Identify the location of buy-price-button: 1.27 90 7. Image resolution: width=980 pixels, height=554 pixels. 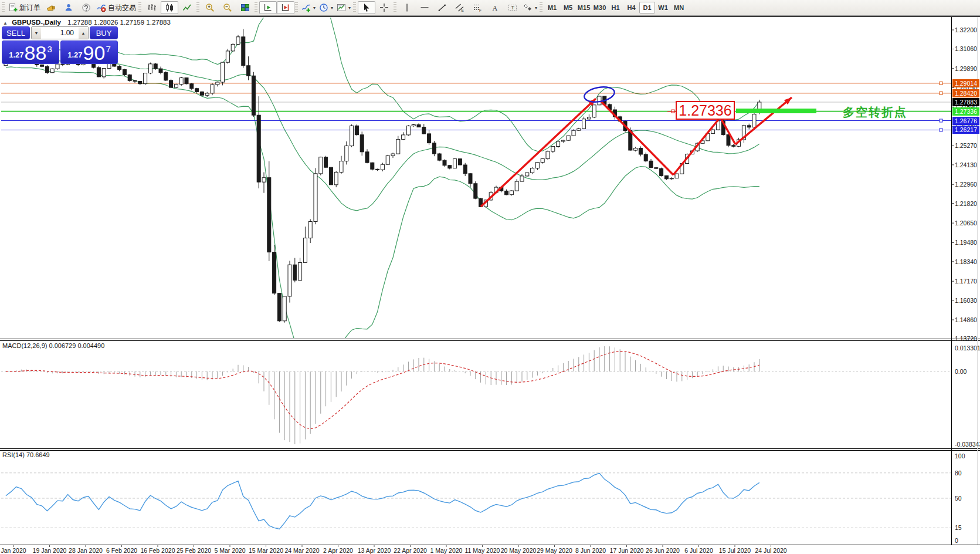
(89, 52).